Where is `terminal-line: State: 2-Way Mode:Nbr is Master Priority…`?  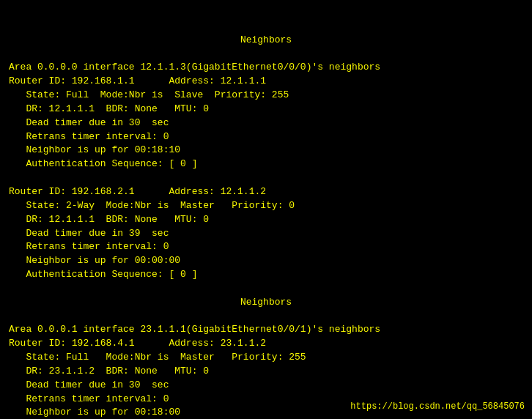 terminal-line: State: 2-Way Mode:Nbr is Master Priority… is located at coordinates (266, 207).